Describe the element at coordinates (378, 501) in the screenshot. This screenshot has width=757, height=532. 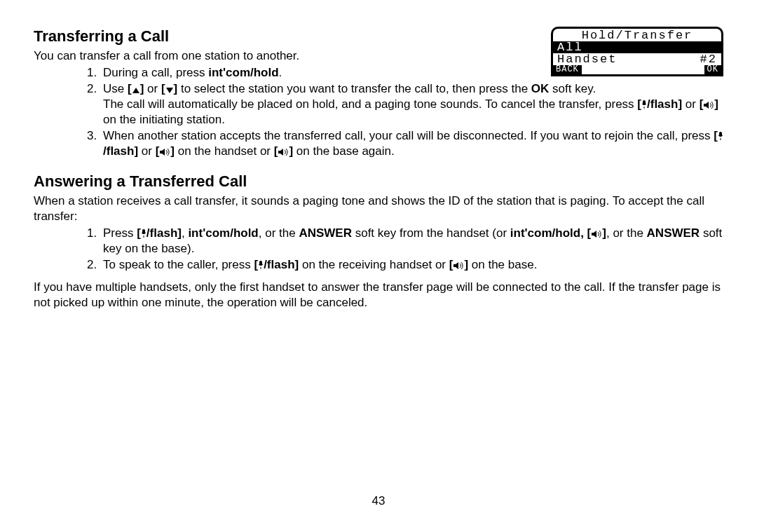
I see `page-number: 43` at that location.